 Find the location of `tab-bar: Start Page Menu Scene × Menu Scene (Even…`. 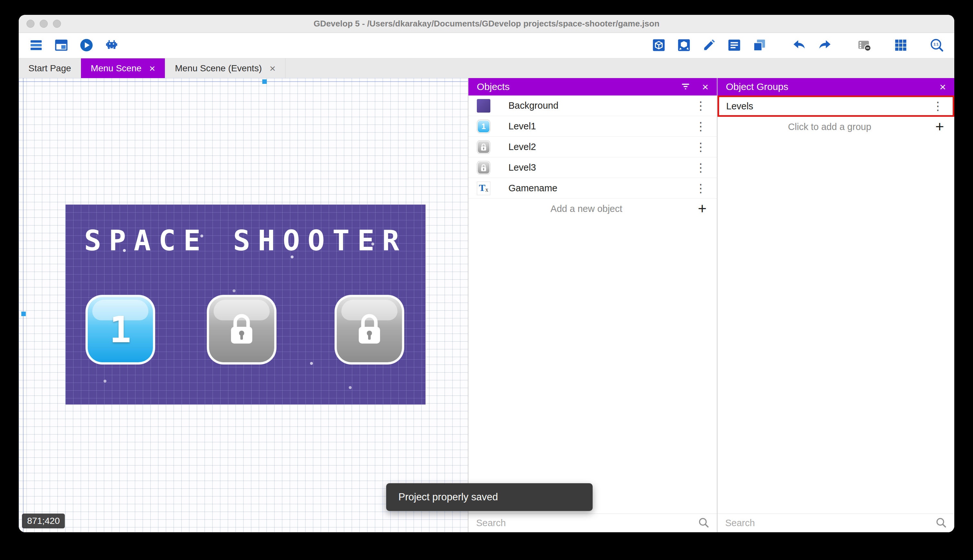

tab-bar: Start Page Menu Scene × Menu Scene (Even… is located at coordinates (486, 68).